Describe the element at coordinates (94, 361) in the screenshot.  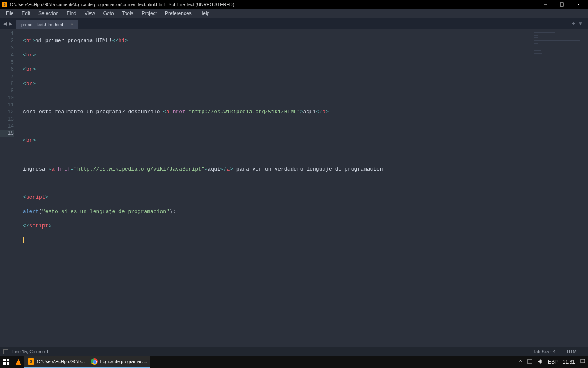
I see `chrome-icon` at that location.